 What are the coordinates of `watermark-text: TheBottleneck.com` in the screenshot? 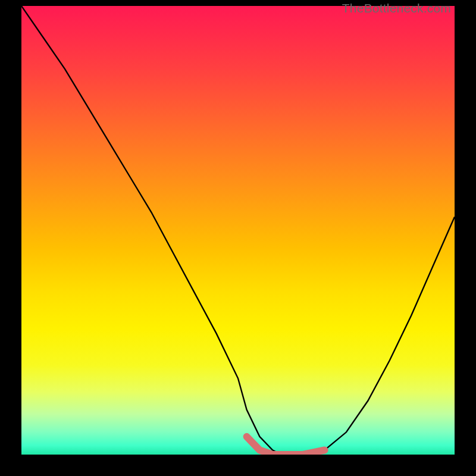 It's located at (396, 8).